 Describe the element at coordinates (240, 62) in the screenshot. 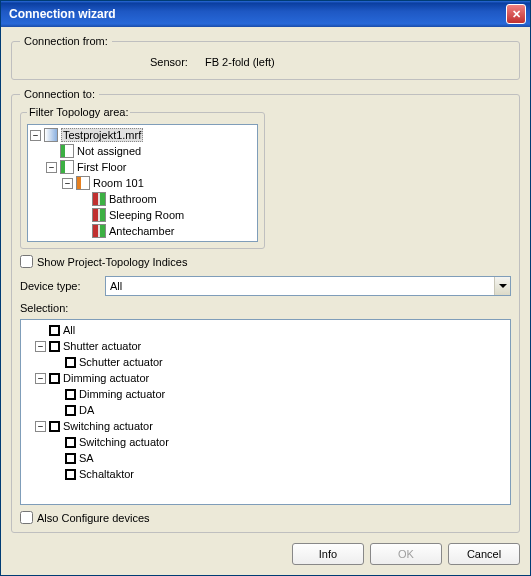

I see `sensor-value: FB 2-fold (left)` at that location.